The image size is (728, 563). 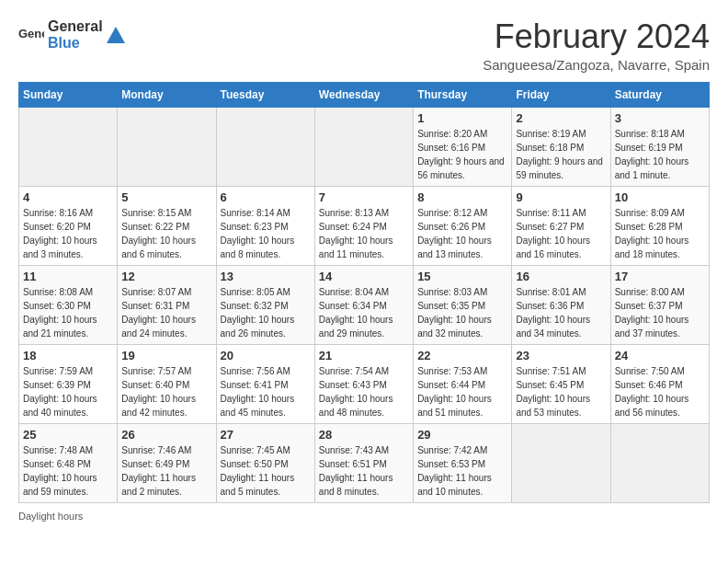 What do you see at coordinates (265, 384) in the screenshot?
I see `table-cell: 20Sunrise: 7:56 AM Sunset: 6:41 PM Dayli…` at bounding box center [265, 384].